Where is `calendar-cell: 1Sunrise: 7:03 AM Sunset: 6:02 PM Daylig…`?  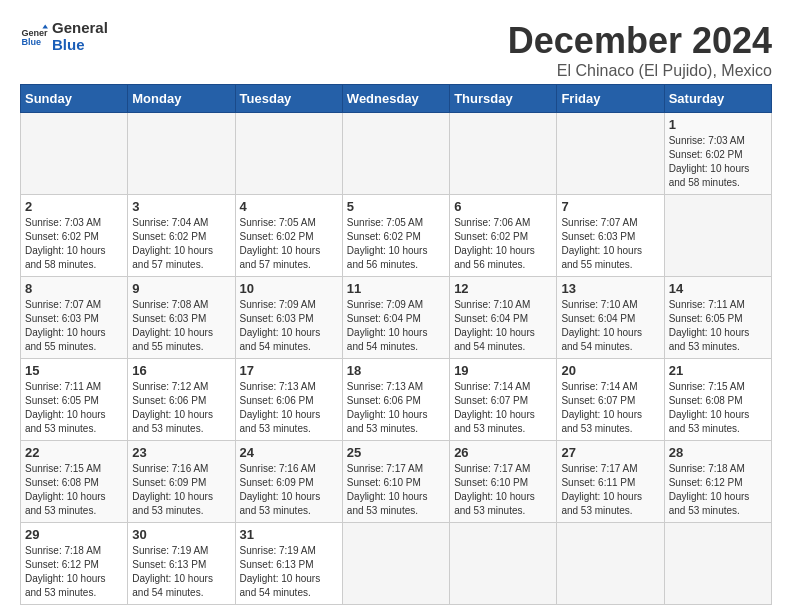 calendar-cell: 1Sunrise: 7:03 AM Sunset: 6:02 PM Daylig… is located at coordinates (718, 154).